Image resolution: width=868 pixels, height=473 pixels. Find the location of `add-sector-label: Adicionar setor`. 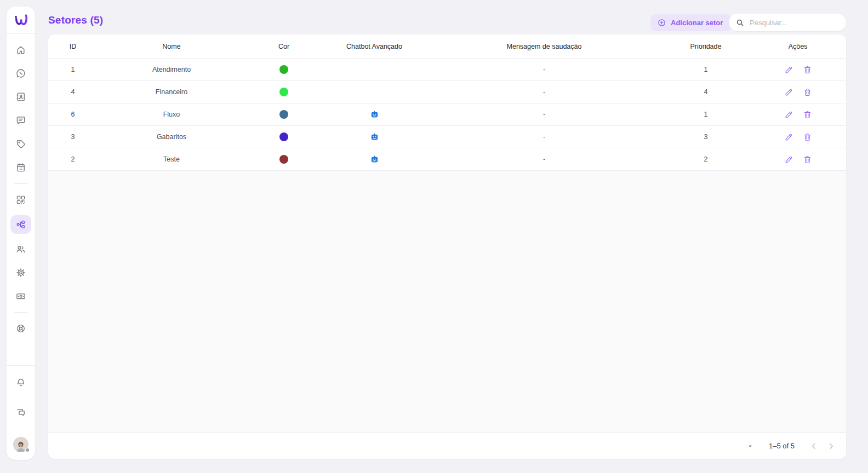

add-sector-label: Adicionar setor is located at coordinates (697, 23).